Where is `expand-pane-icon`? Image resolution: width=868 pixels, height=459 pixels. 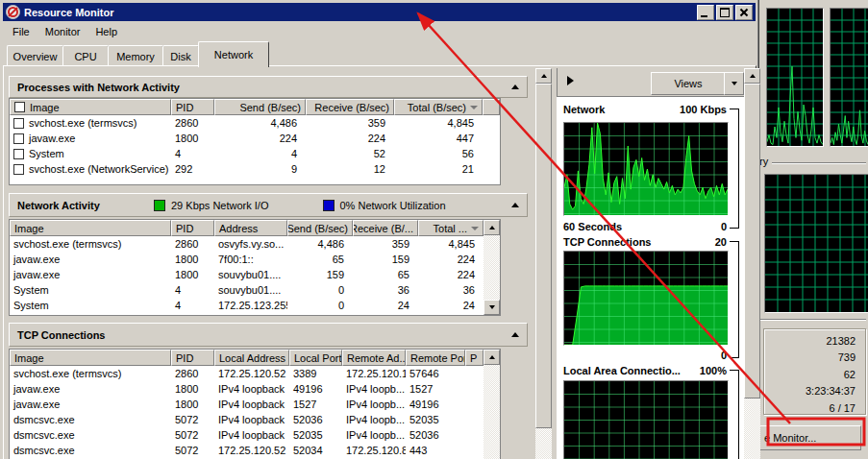
expand-pane-icon is located at coordinates (571, 81).